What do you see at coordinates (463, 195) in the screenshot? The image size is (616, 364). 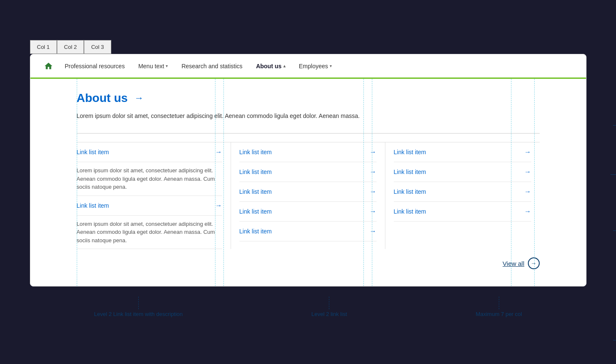 I see `column-3: Link list item → Link list item → Link l…` at bounding box center [463, 195].